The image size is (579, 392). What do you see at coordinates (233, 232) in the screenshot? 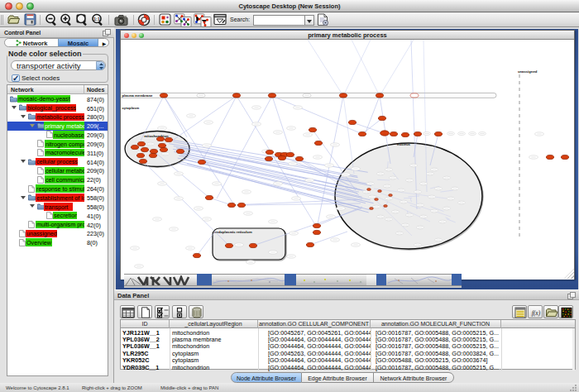
I see `svg-text: endoplasmic reticulum` at bounding box center [233, 232].